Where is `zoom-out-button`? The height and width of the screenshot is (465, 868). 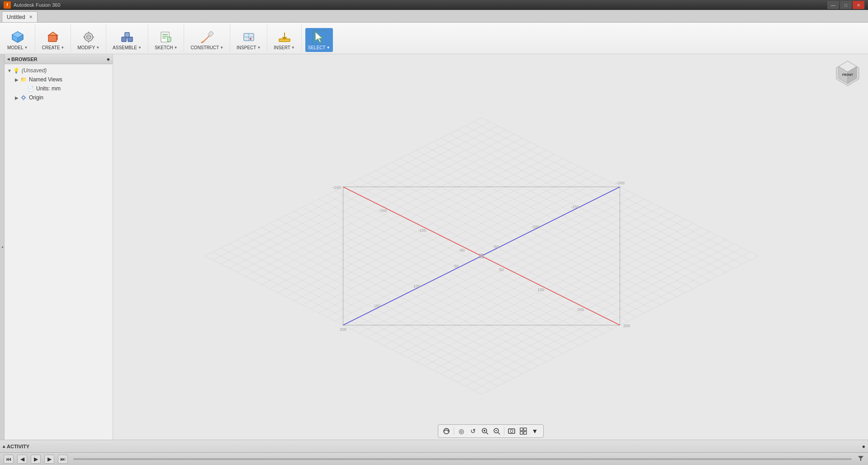 zoom-out-button is located at coordinates (497, 431).